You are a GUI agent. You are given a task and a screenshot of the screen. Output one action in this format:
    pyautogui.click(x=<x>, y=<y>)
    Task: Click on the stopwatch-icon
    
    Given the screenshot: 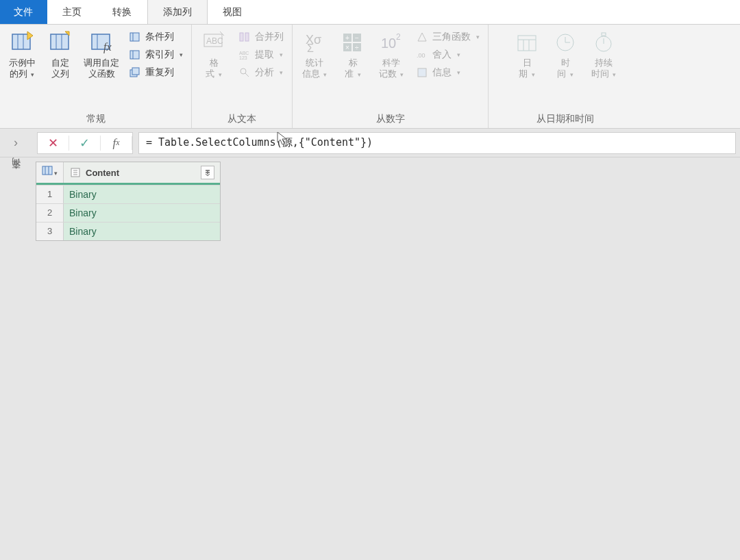 What is the action you would take?
    pyautogui.click(x=604, y=42)
    